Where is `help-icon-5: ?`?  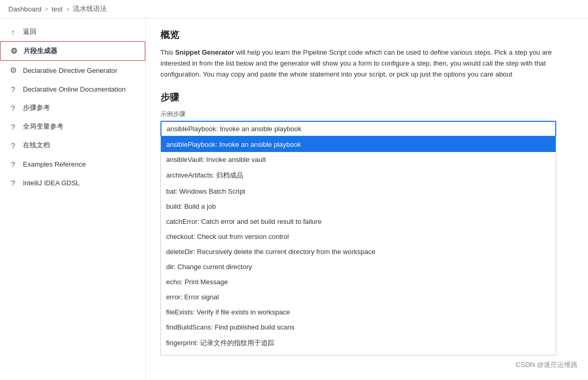
help-icon-5: ? is located at coordinates (13, 164).